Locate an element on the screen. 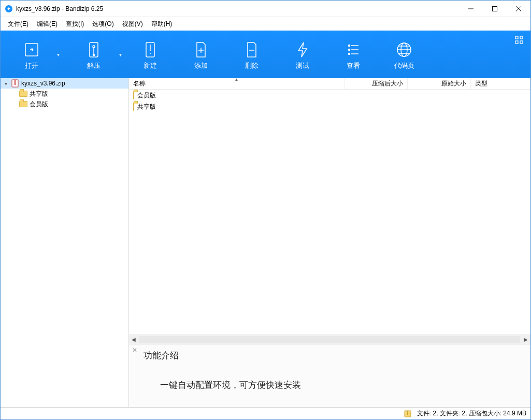 The width and height of the screenshot is (531, 420). tree-item-label: 会员版 is located at coordinates (39, 105).